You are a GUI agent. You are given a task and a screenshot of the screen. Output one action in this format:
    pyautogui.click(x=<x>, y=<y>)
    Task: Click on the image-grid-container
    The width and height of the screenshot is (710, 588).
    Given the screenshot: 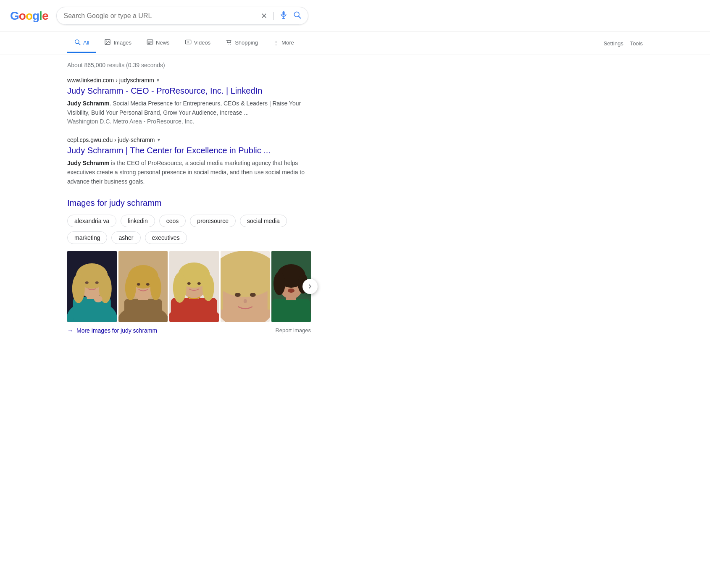 What is the action you would take?
    pyautogui.click(x=189, y=286)
    